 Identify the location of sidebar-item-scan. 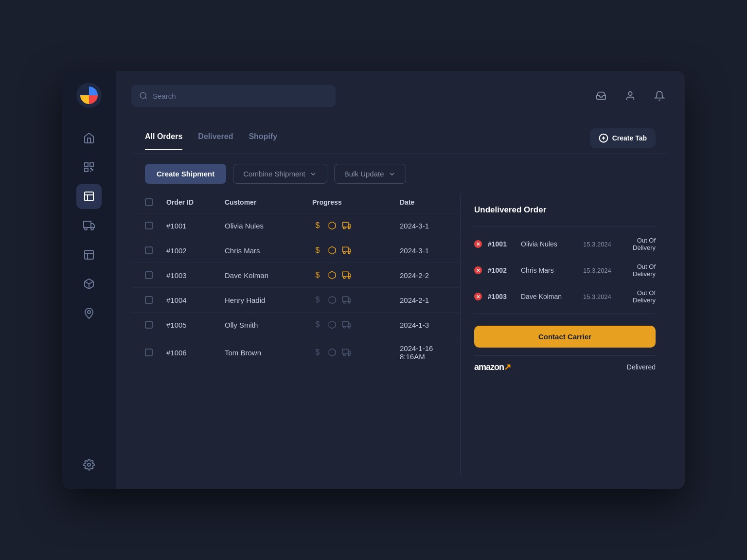
(89, 167).